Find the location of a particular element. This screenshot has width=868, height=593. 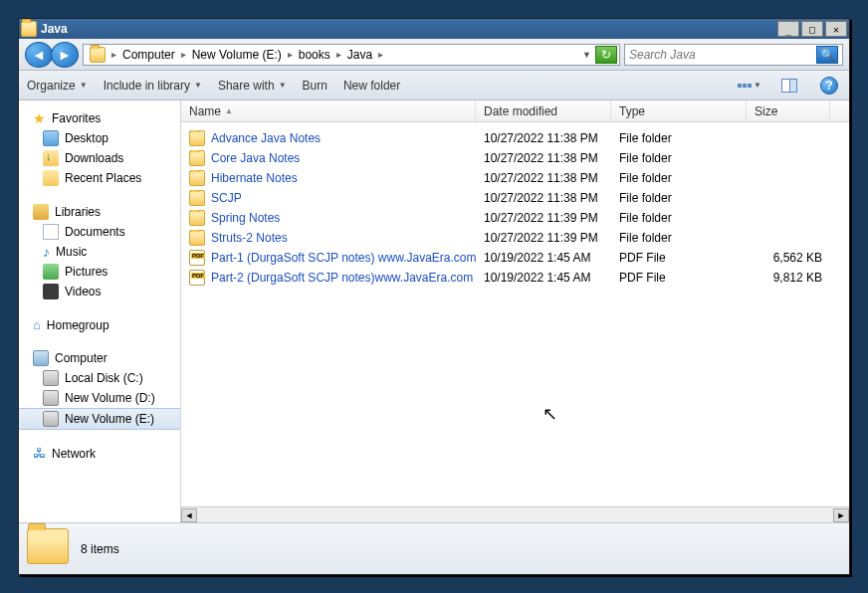

address-bar: ▸ Computer ▸ New Volume (E:) ▸ books ▸ J… is located at coordinates (351, 55).